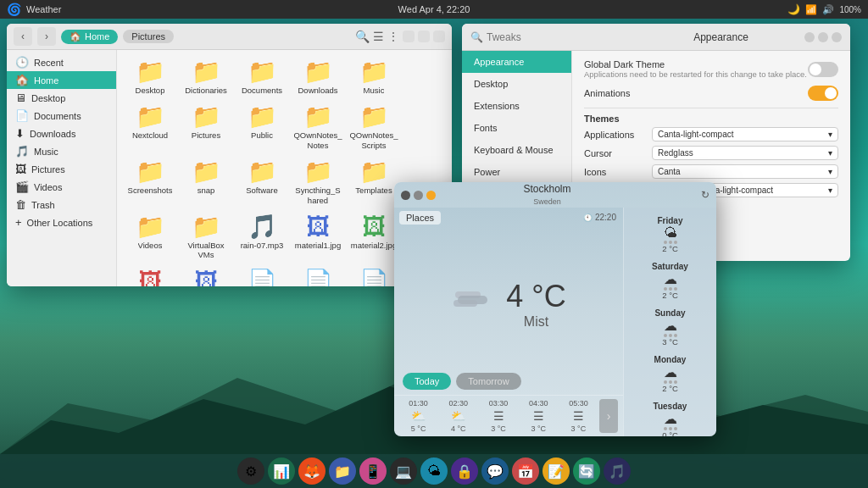 Image resolution: width=868 pixels, height=488 pixels. What do you see at coordinates (374, 127) in the screenshot?
I see `list-item: 📁 QOwnNotes_Scripts` at bounding box center [374, 127].